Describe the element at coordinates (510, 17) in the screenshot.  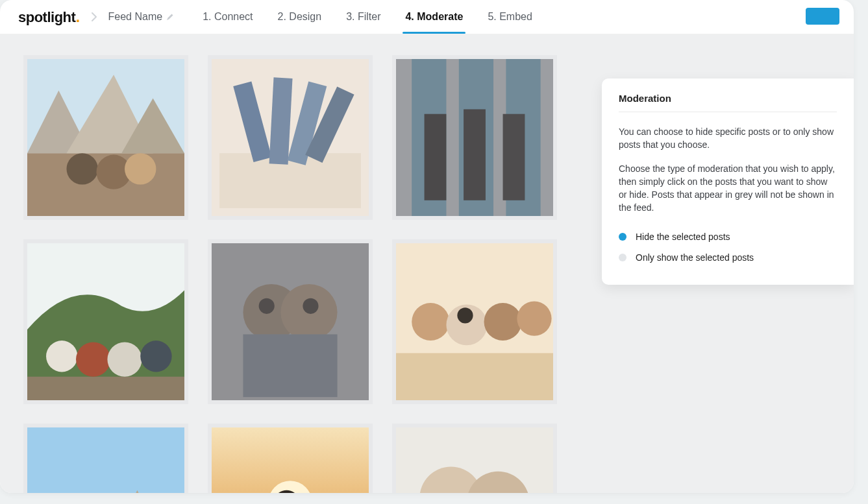
I see `step-label: 5. Embed` at that location.